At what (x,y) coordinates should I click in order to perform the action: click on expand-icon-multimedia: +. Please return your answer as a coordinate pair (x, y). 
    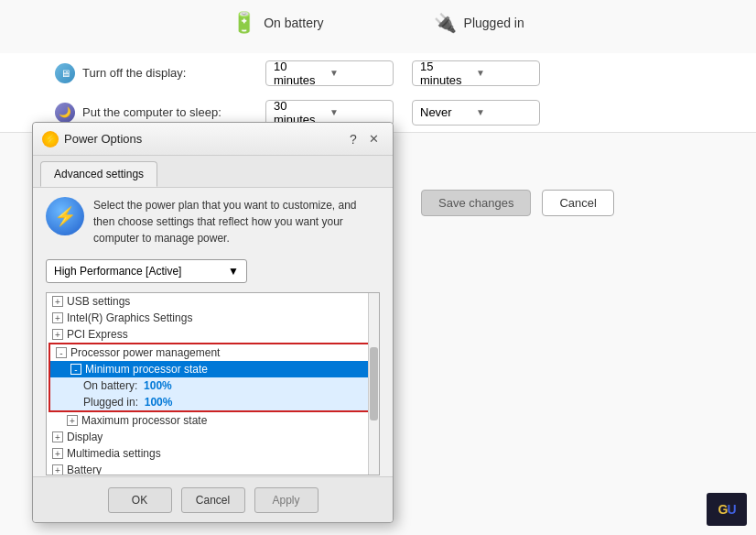
    Looking at the image, I should click on (58, 453).